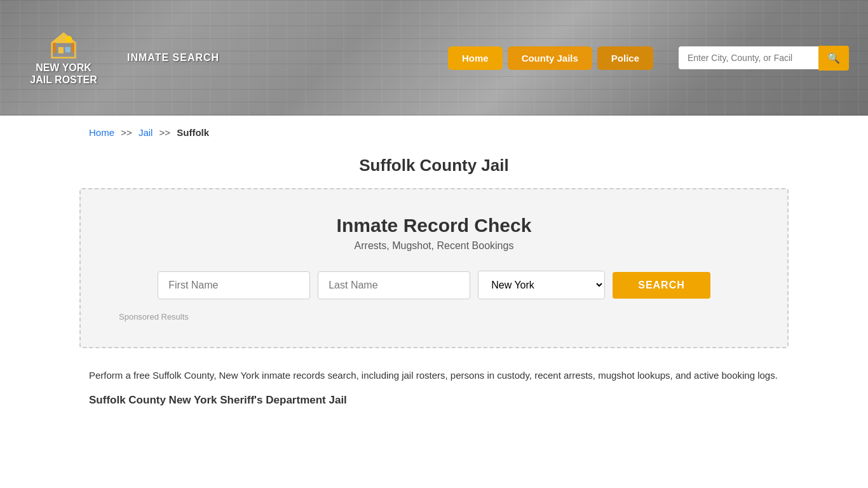  I want to click on first-name-input, so click(234, 285).